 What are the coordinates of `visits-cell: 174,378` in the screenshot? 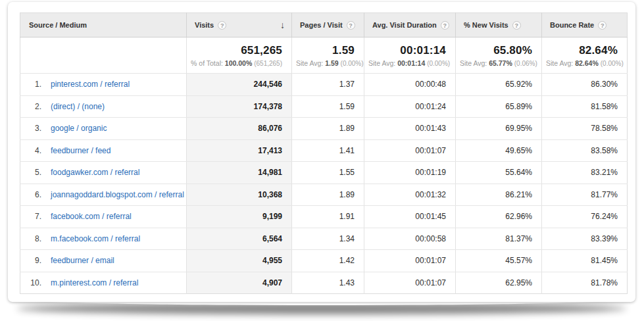 It's located at (239, 107).